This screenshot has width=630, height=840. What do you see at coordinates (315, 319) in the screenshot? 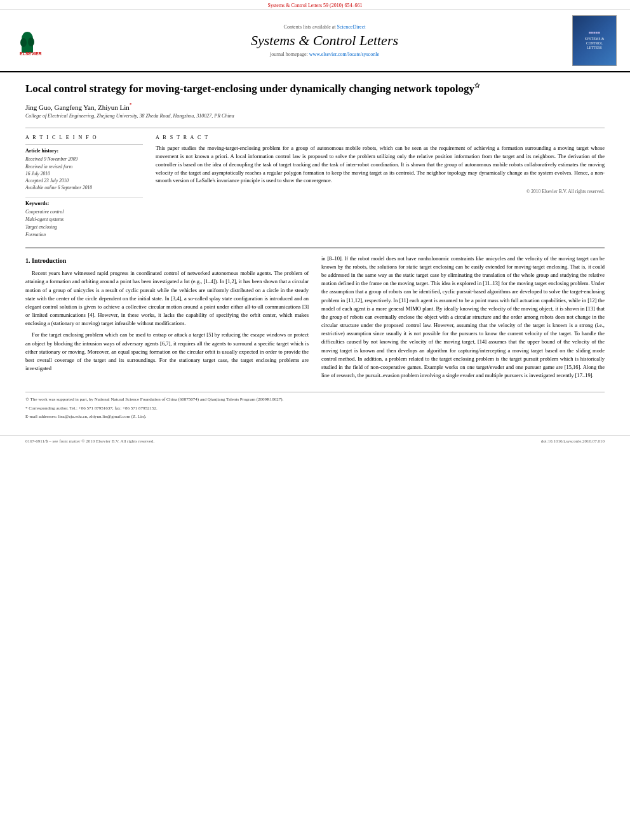
I see `introduction-section: 1. Introduction Recent years have witnes…` at bounding box center [315, 319].